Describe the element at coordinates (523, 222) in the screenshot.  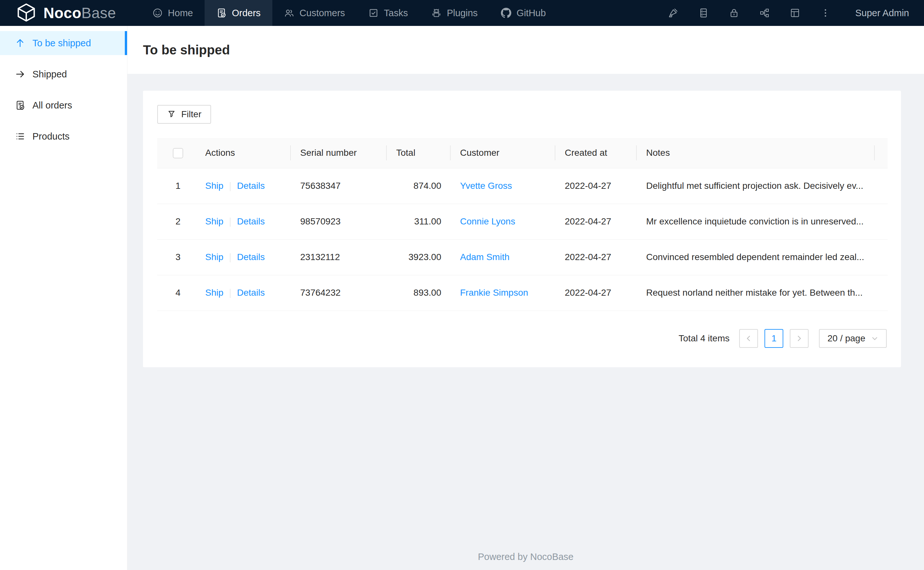
I see `table-row: 2 ShipDetails 98570923 311.00 Connie Lyo…` at that location.